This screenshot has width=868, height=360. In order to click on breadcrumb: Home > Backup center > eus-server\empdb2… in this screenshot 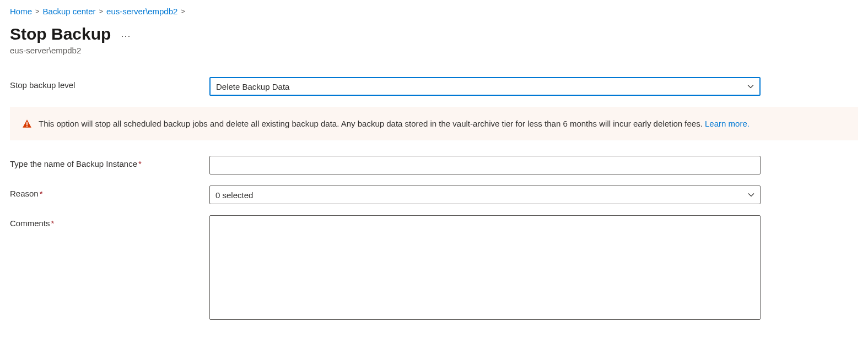, I will do `click(434, 11)`.